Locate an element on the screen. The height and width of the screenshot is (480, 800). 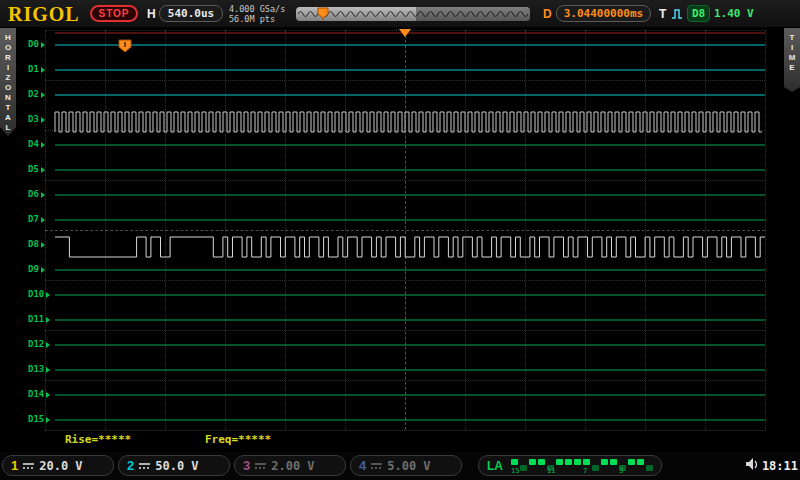
delay-label: D is located at coordinates (548, 14).